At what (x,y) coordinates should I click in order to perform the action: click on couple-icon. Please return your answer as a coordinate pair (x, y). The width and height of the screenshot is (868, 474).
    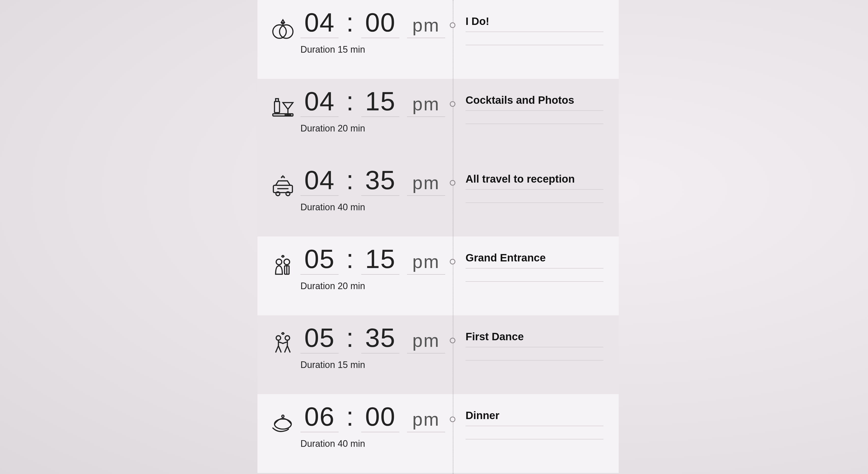
    Looking at the image, I should click on (283, 262).